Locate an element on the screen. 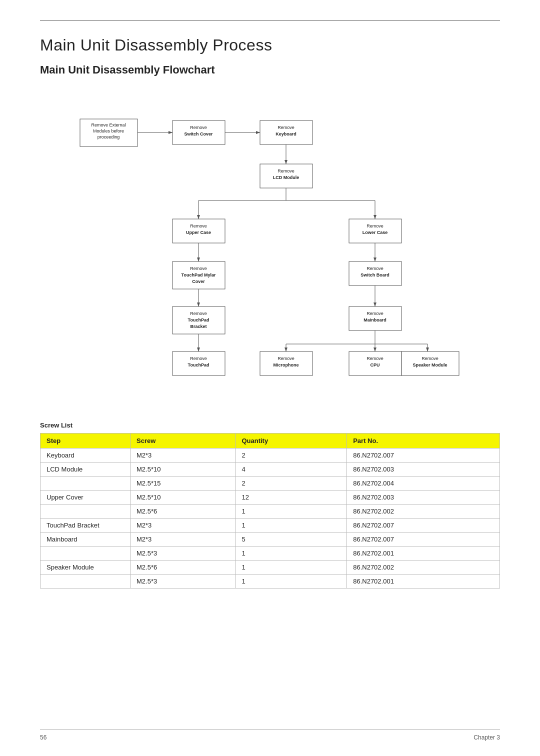 The image size is (540, 756). node-touchpad-line1: Remove is located at coordinates (198, 358).